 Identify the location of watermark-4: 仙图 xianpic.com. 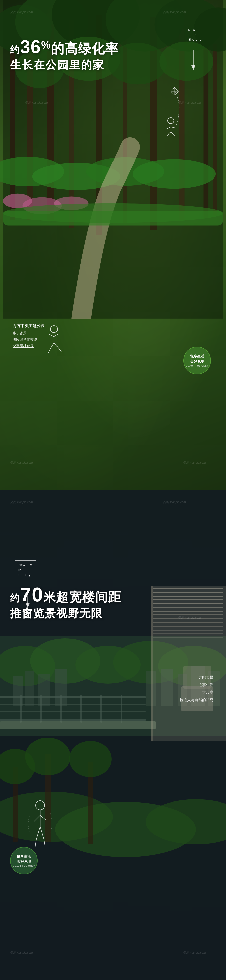
(190, 103).